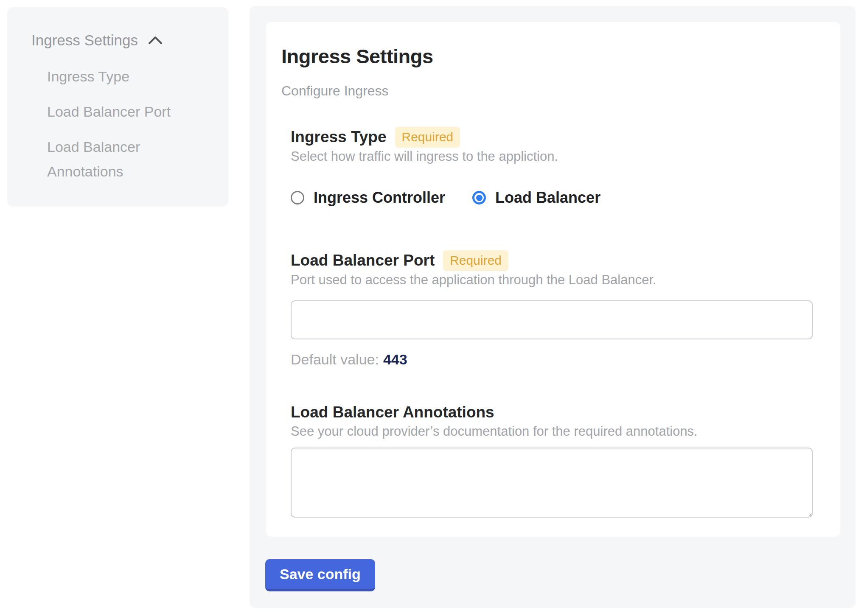  I want to click on load-balancer-annotations-section: Load Balancer Annotations See your cloud…, so click(552, 460).